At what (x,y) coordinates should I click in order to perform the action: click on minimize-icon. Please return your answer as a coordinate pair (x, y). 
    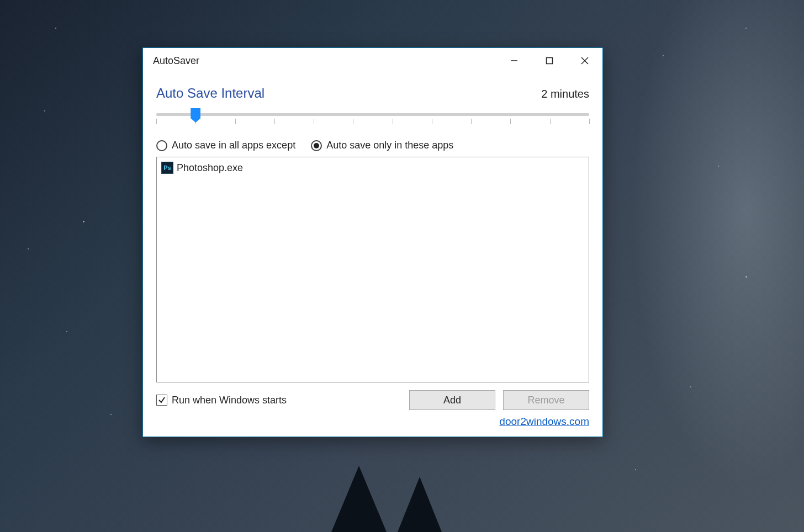
    Looking at the image, I should click on (514, 61).